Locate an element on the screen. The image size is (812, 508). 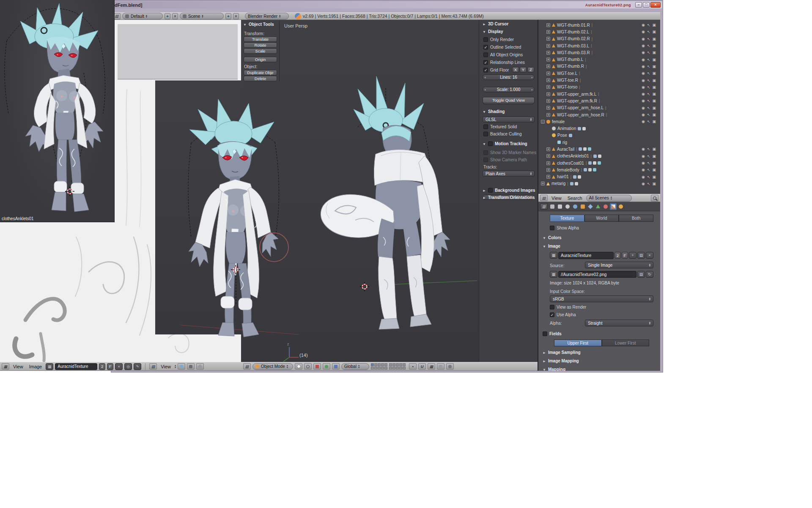
outliner-row: +AuracTail|◉↖▣ is located at coordinates (599, 149).